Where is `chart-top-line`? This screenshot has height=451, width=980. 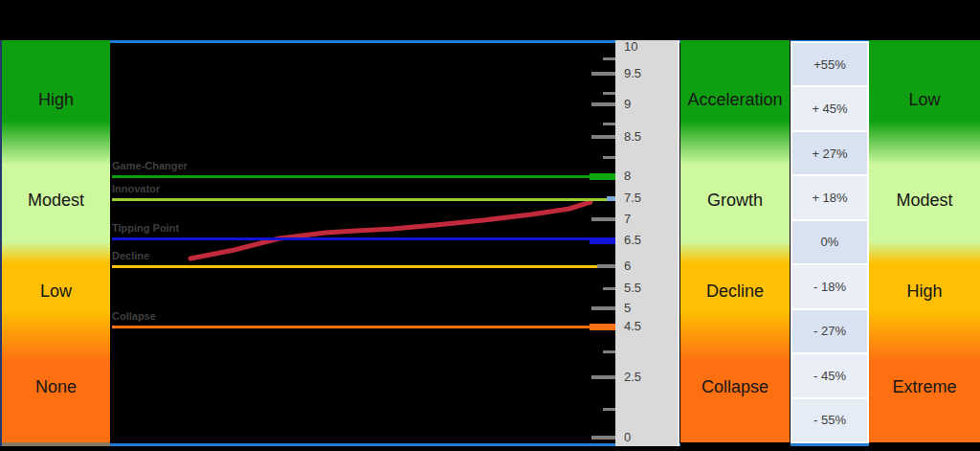 chart-top-line is located at coordinates (395, 42).